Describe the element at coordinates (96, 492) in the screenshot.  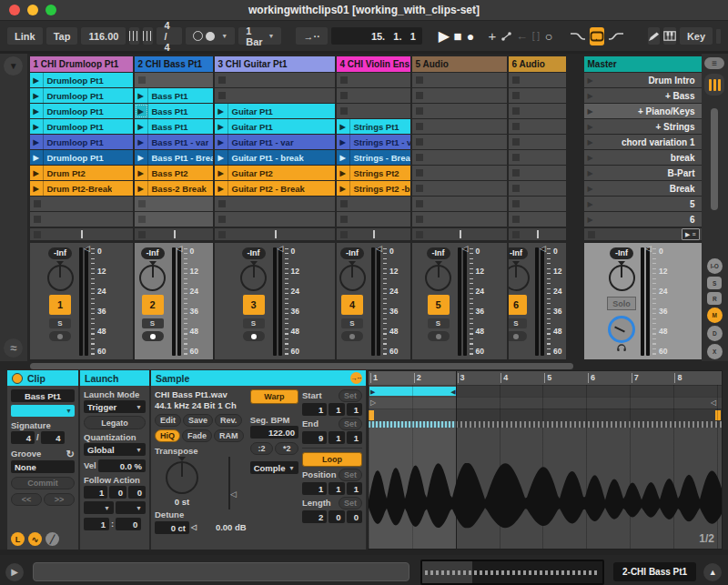
I see `follow-action-bar-field: 1` at that location.